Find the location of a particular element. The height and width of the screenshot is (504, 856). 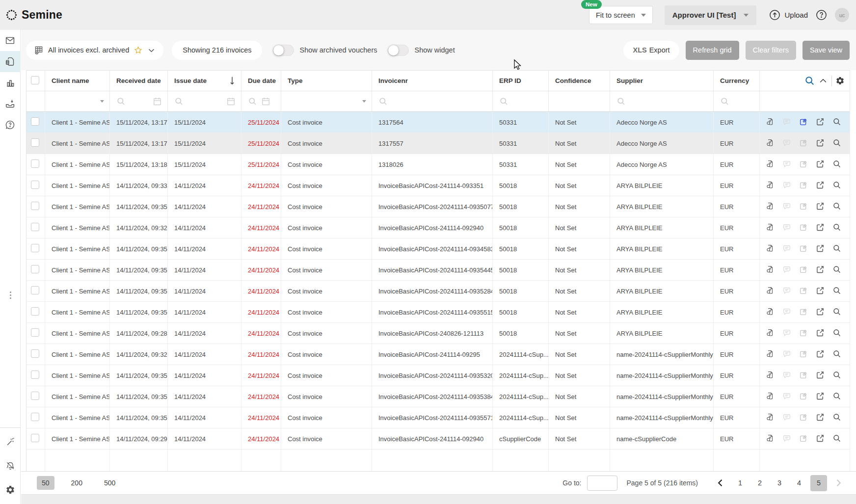

table-row: Client 1 - Semine AS14/11/2024, 09:3214/… is located at coordinates (438, 228).